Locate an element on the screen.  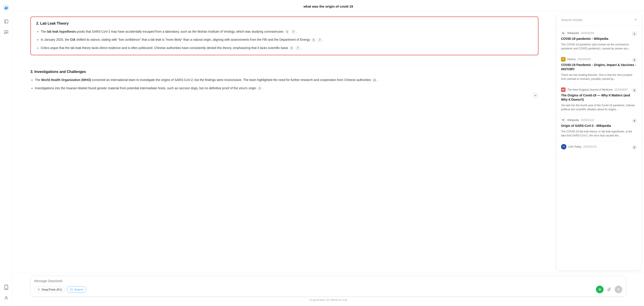
deep-think-label: DeepThink (R1) is located at coordinates (52, 290).